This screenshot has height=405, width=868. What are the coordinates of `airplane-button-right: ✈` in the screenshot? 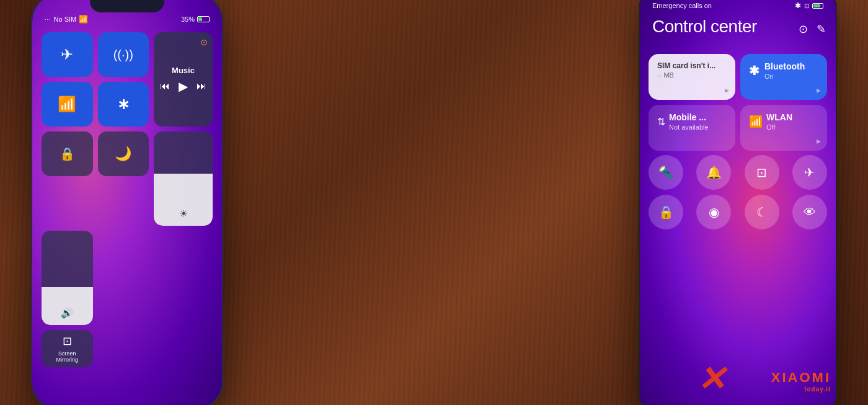 It's located at (810, 172).